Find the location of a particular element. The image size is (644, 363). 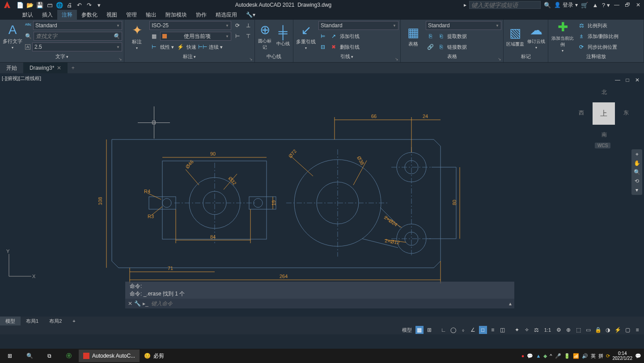

anno-auto-icon: ✧ is located at coordinates (527, 330).